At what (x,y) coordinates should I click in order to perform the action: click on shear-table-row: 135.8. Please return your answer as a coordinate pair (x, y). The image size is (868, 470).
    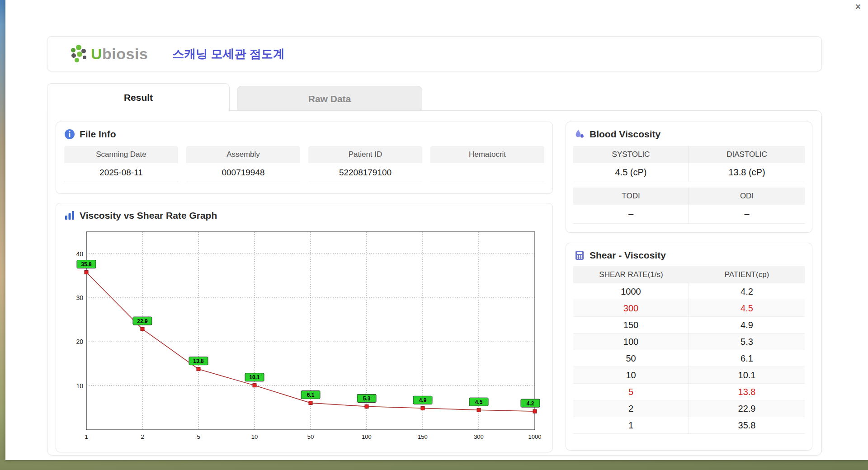
    Looking at the image, I should click on (689, 426).